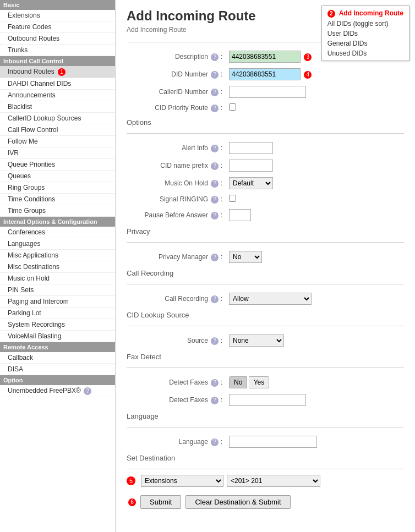 The image size is (415, 532). I want to click on sidebar-item-time-conditions: Time Conditions, so click(57, 199).